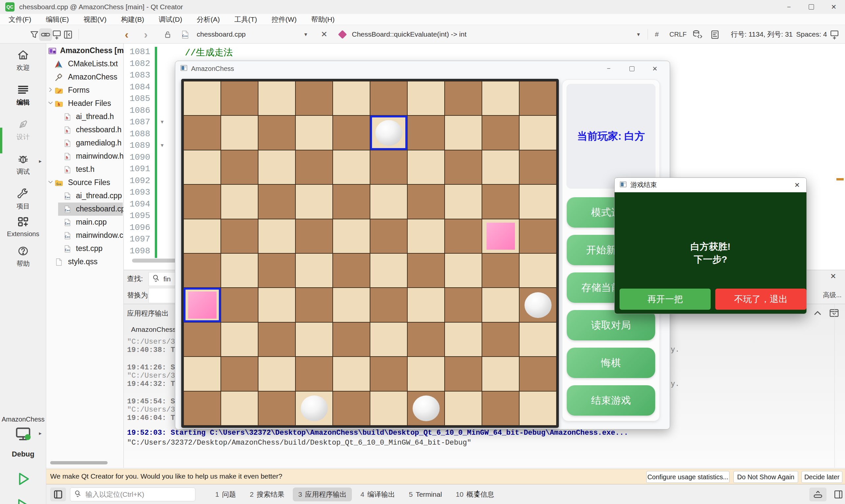  Describe the element at coordinates (834, 314) in the screenshot. I see `maximize-pane-icon` at that location.